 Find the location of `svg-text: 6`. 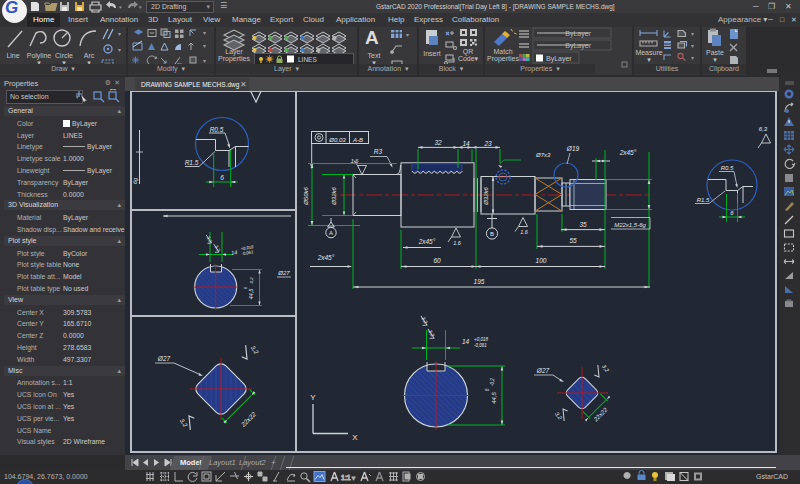

svg-text: 6 is located at coordinates (222, 178).